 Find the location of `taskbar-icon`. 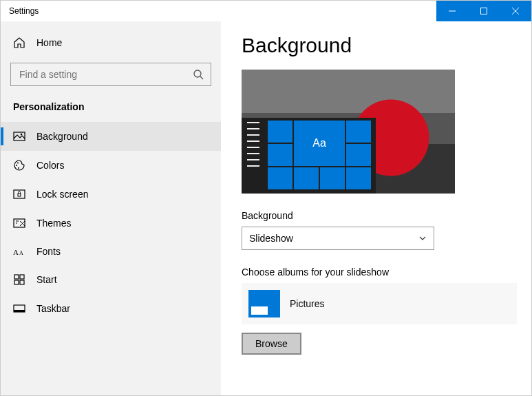

taskbar-icon is located at coordinates (19, 309).